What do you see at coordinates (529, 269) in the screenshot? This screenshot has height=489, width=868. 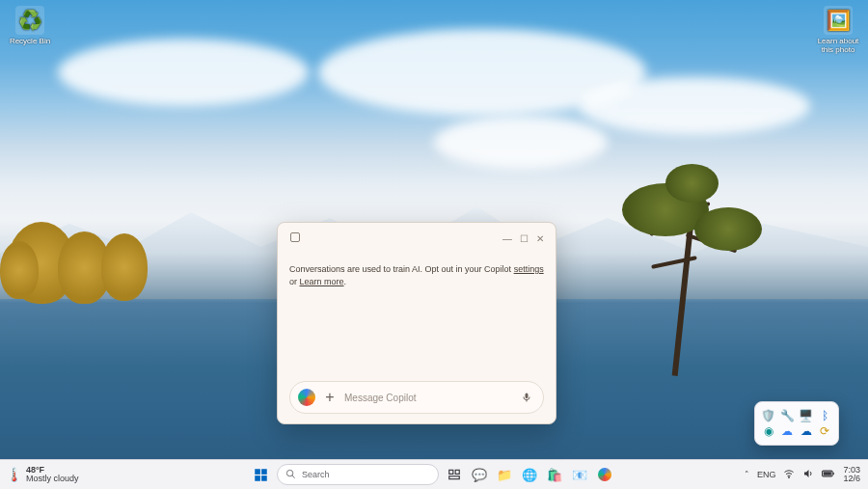 I see `copilot-settings-link: settings` at bounding box center [529, 269].